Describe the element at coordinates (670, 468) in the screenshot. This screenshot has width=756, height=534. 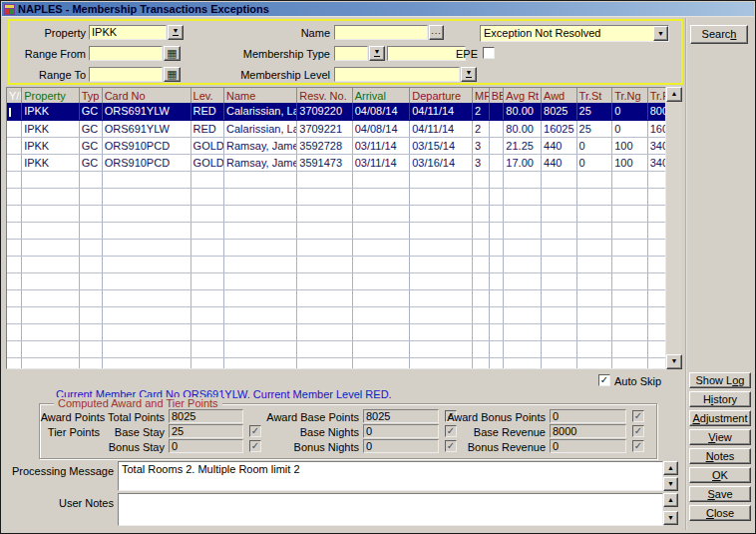
I see `processing-scroll-up-button: ▲` at that location.